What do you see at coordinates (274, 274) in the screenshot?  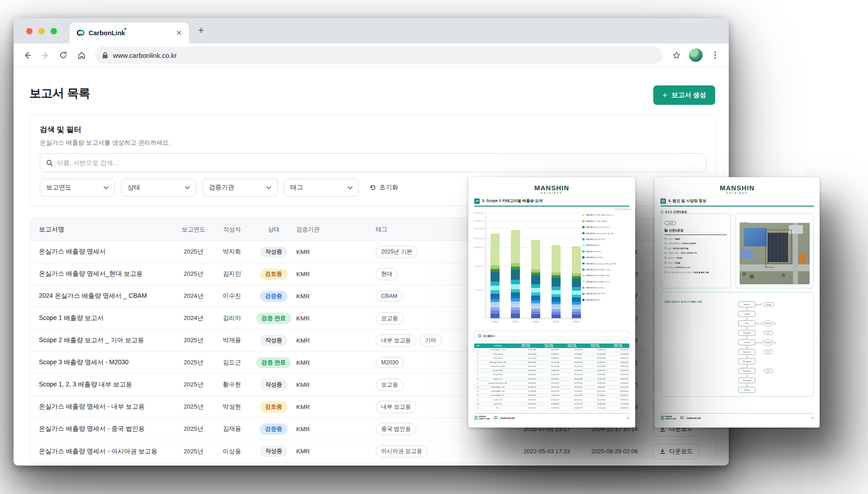 I see `status-badge: 검토중` at bounding box center [274, 274].